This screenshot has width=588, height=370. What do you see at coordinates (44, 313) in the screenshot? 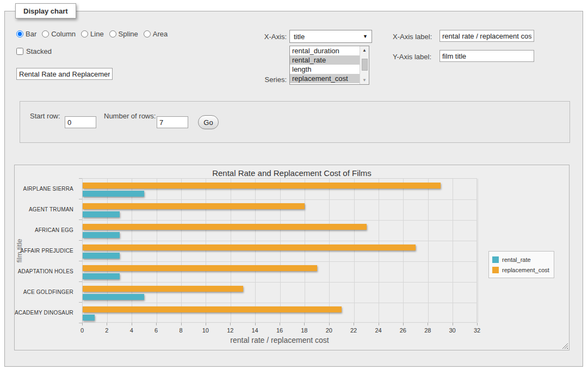
I see `category-label: ACADEMY DINOSAUR` at bounding box center [44, 313].